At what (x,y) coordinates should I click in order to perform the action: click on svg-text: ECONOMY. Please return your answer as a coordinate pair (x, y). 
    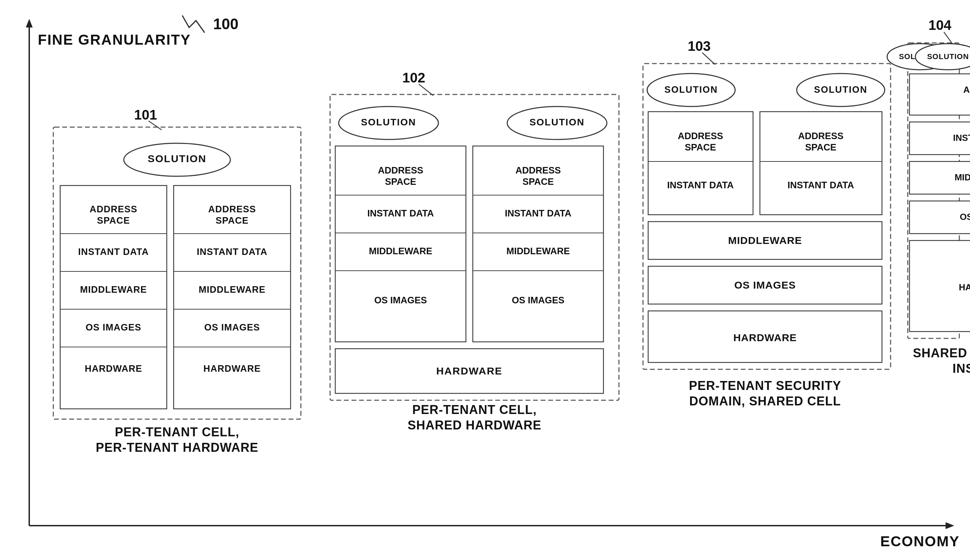
    Looking at the image, I should click on (920, 541).